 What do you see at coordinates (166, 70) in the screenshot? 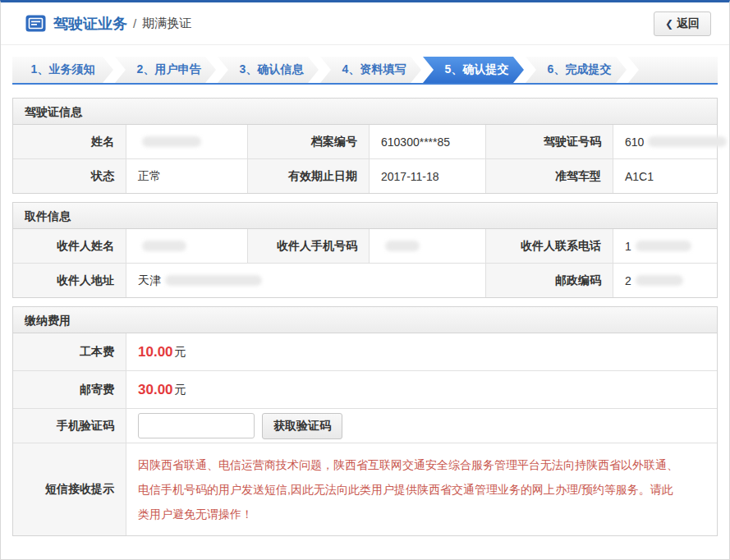
I see `step-2-user-declaration: 2、用户申告` at bounding box center [166, 70].